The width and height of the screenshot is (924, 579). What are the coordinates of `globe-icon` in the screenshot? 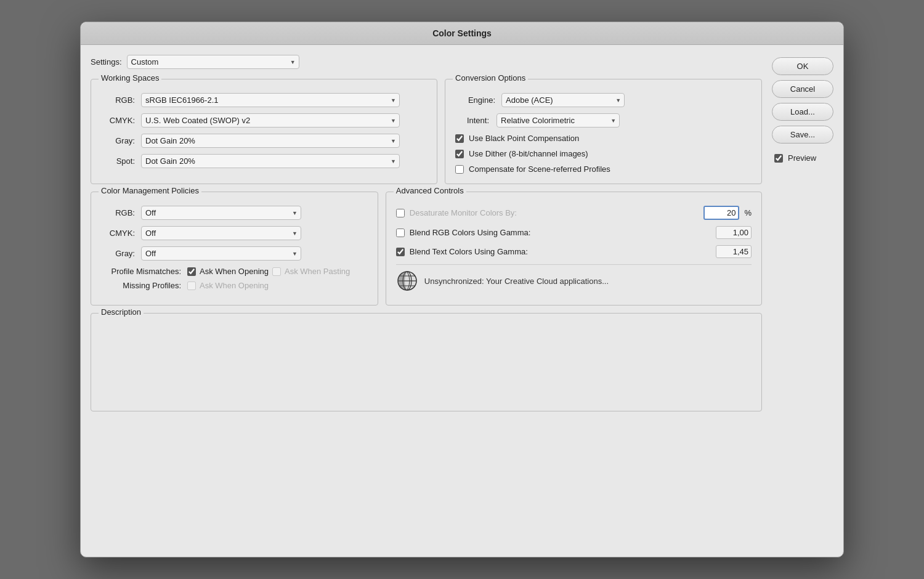 It's located at (407, 281).